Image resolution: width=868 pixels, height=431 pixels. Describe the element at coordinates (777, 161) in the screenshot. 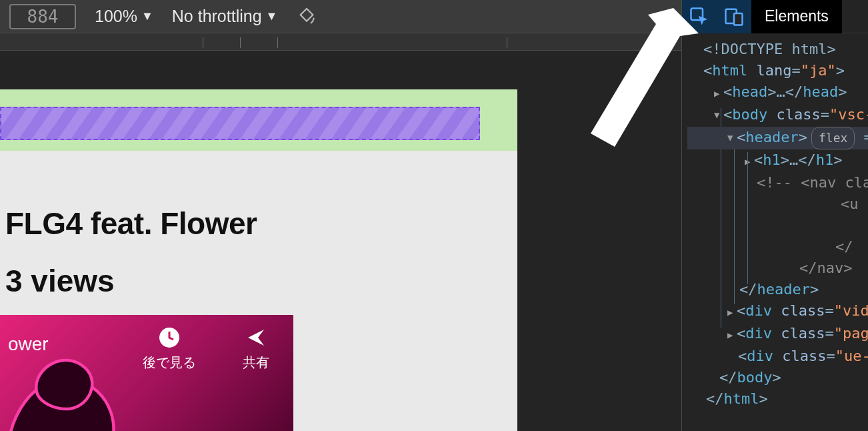

I see `dom-h1: ▶<h1>…</h1>` at that location.